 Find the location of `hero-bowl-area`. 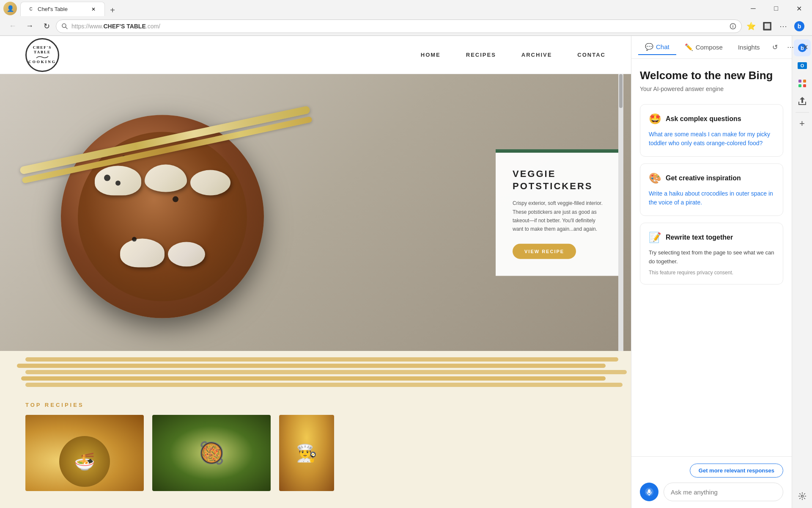

hero-bowl-area is located at coordinates (152, 213).